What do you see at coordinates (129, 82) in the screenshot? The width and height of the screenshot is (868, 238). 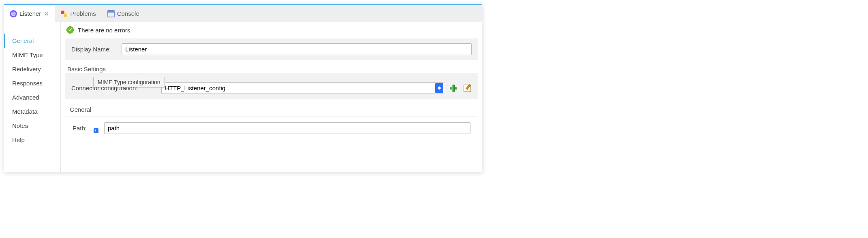 I see `tooltip: MIME Type configuration` at bounding box center [129, 82].